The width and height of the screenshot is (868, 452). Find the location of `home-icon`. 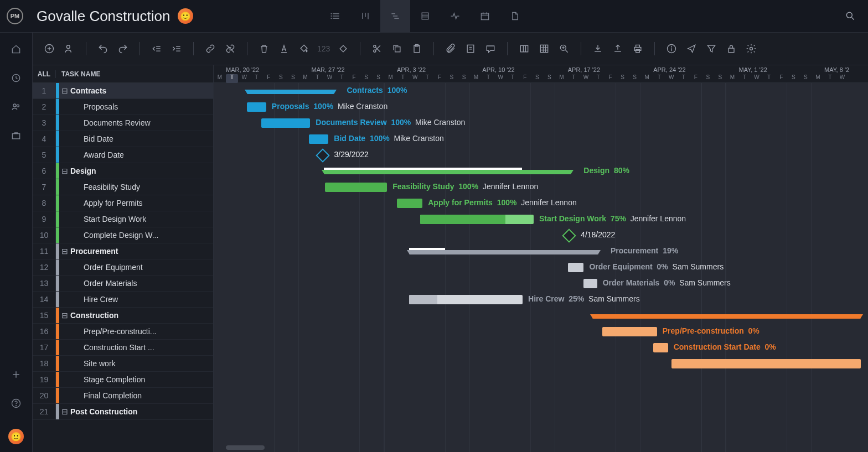

home-icon is located at coordinates (16, 49).